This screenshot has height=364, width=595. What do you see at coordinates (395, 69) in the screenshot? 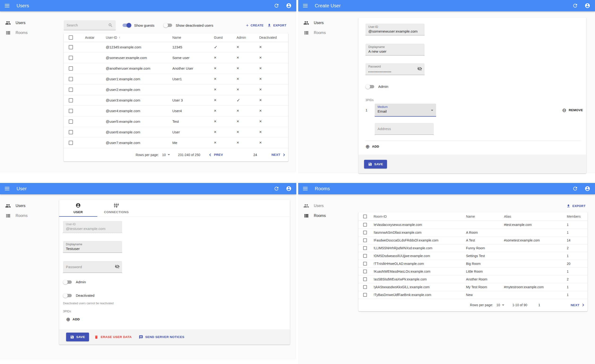
I see `password-field: Password ••••••••••••••••••` at bounding box center [395, 69].